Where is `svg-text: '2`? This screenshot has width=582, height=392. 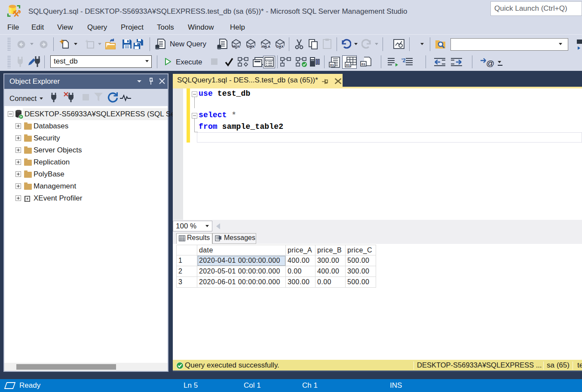
svg-text: '2 is located at coordinates (404, 61).